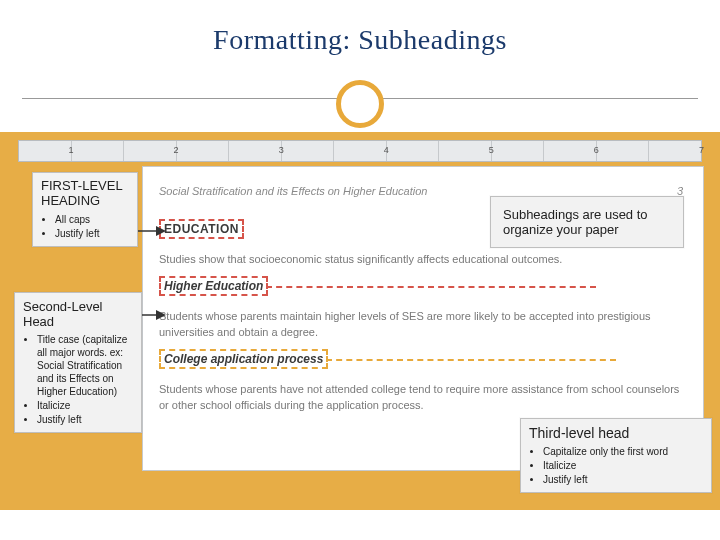  Describe the element at coordinates (421, 324) in the screenshot. I see `paragraph: Students whose parents maintain higher l…` at that location.